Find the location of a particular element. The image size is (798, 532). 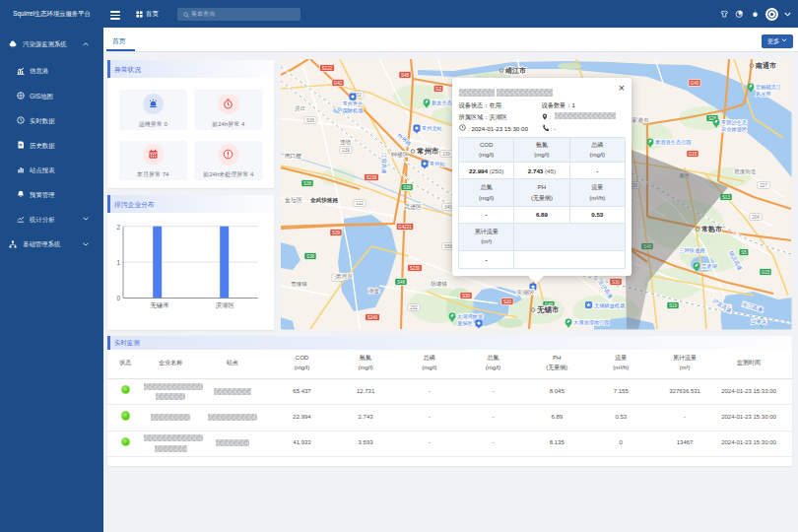

svg-text: G4221 is located at coordinates (405, 227).